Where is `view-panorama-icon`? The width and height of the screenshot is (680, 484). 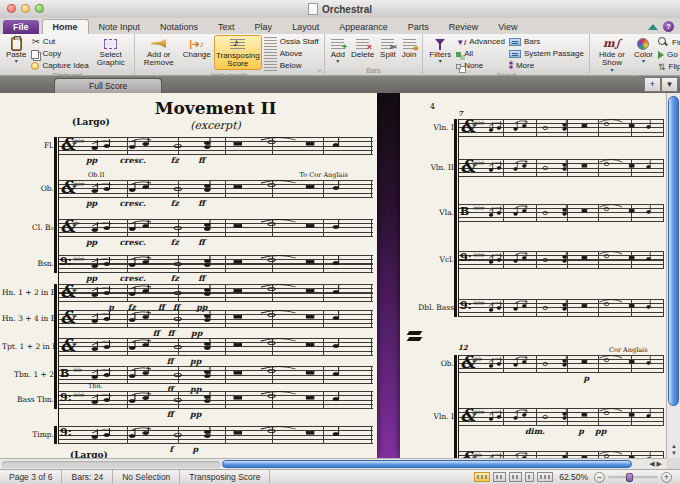
view-panorama-icon is located at coordinates (545, 477).